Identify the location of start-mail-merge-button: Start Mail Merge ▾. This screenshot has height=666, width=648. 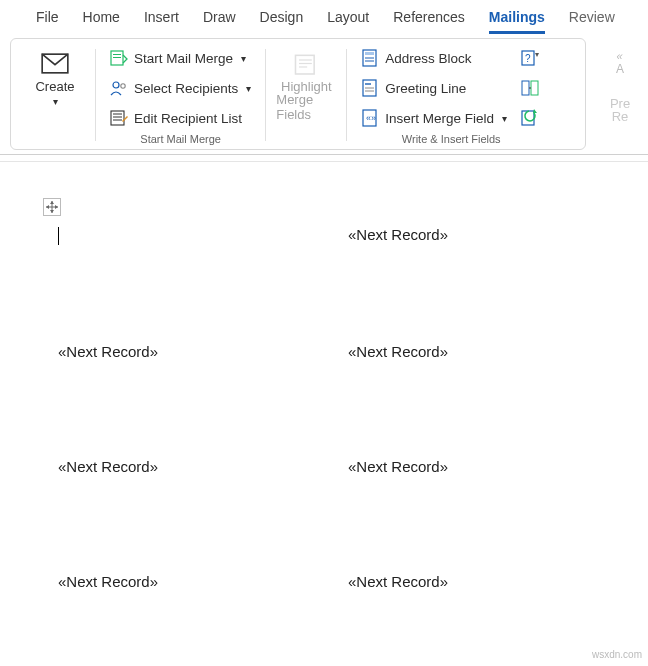
(180, 58).